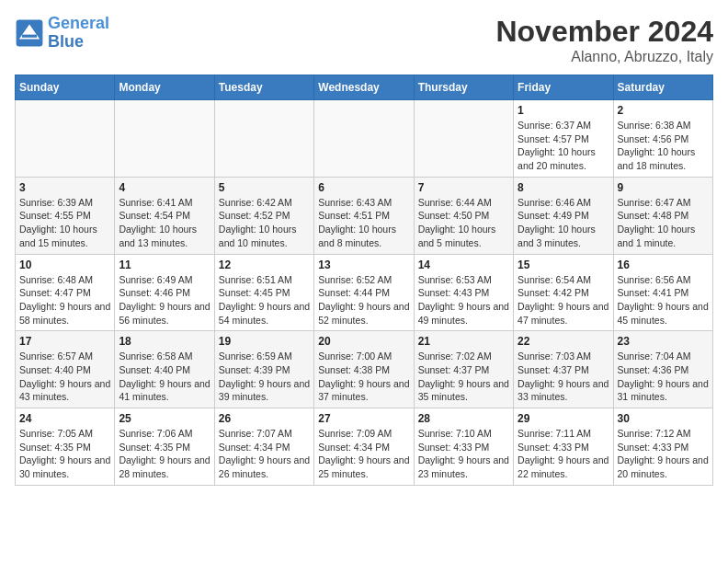 The height and width of the screenshot is (563, 728). I want to click on day-info: Sunrise: 6:38 AM Sunset: 4:56 PM Dayligh…, so click(664, 145).